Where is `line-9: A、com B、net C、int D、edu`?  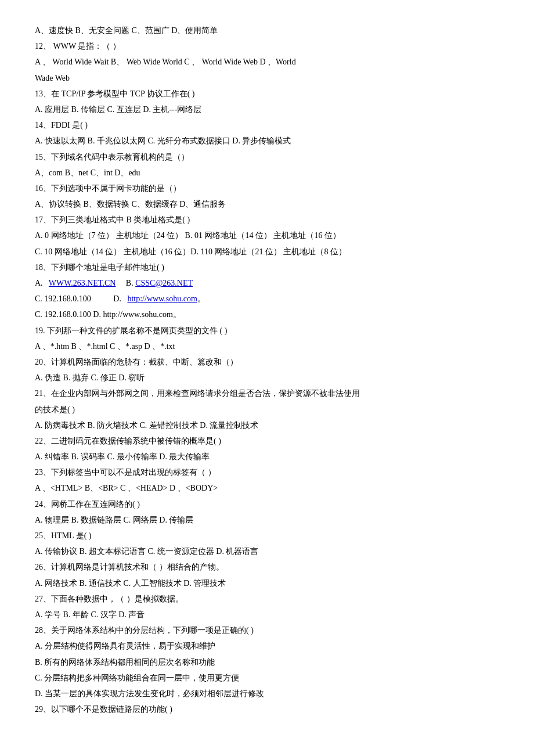 line-9: A、com B、net C、int D、edu is located at coordinates (267, 173).